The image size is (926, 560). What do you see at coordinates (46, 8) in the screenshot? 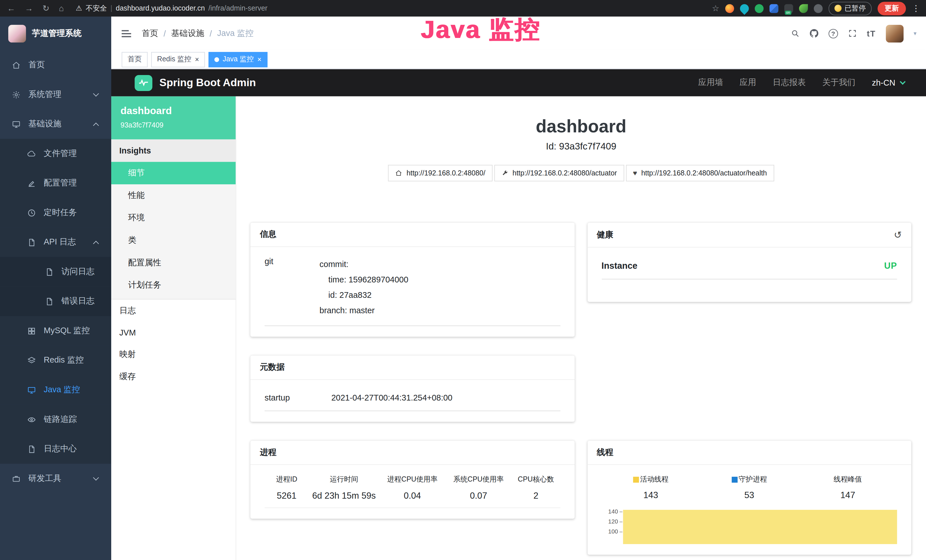
I see `browser-reload-icon: ↻` at bounding box center [46, 8].